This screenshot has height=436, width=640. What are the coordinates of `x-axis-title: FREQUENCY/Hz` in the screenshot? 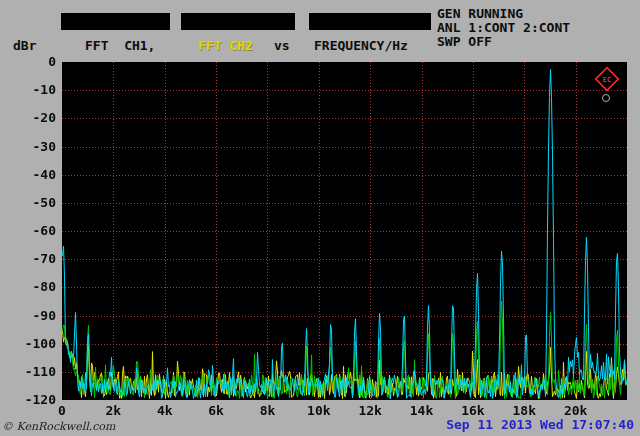 It's located at (361, 46).